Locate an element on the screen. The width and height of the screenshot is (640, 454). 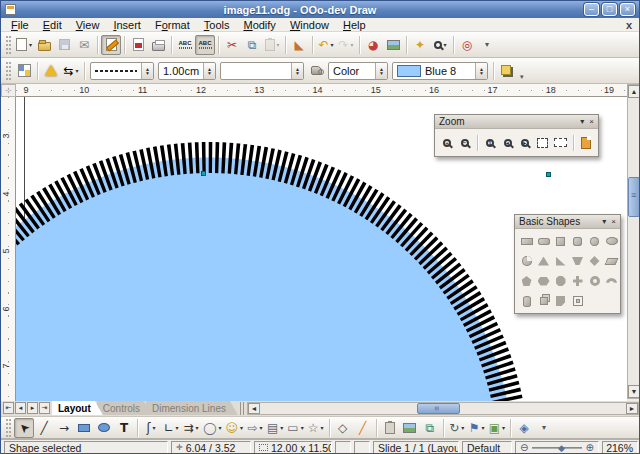
zoom-in-icon: ⊕ is located at coordinates (590, 448).